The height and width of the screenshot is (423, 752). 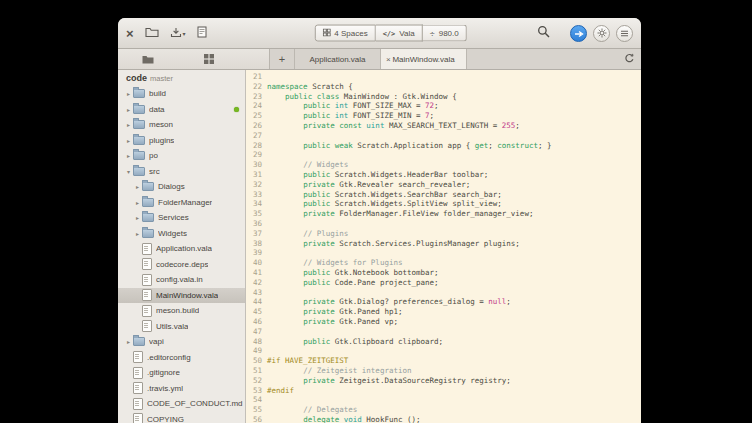 I want to click on run-button, so click(x=578, y=34).